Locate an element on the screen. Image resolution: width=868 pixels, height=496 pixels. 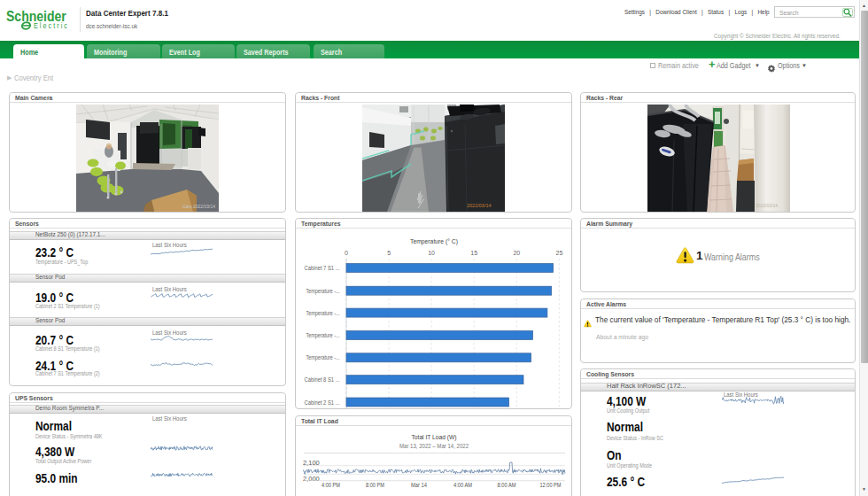
svg-text: Mar 13, 2022 – Mar 14, 2022 is located at coordinates (434, 446).